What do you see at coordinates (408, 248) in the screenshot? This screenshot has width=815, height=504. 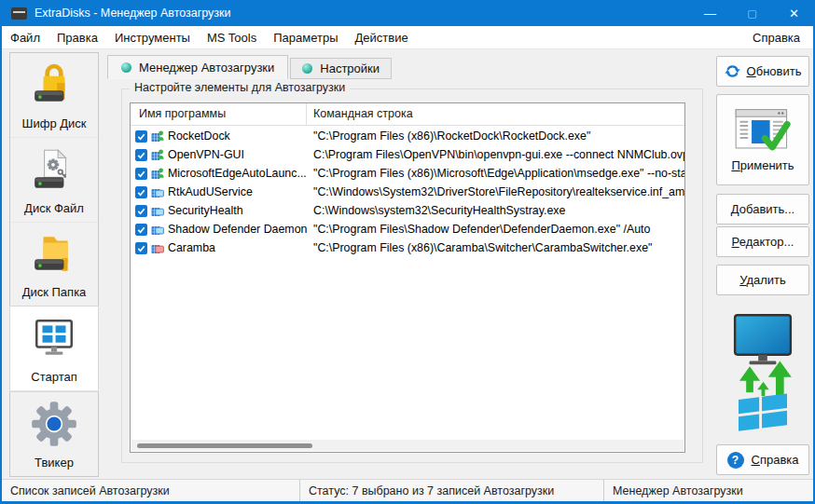 I see `table-row: Caramba "C:\Program Files (x86)\Caramba\…` at bounding box center [408, 248].